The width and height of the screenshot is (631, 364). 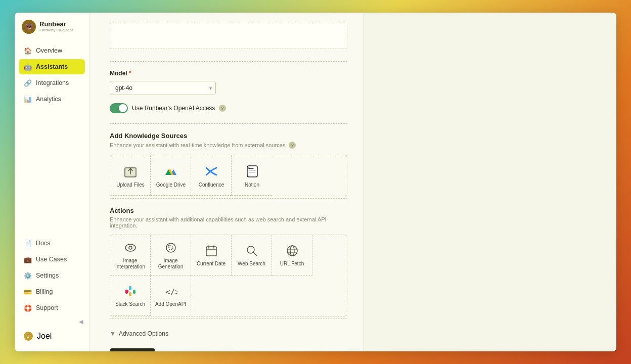 What do you see at coordinates (57, 24) in the screenshot?
I see `logo-name: Runbear` at bounding box center [57, 24].